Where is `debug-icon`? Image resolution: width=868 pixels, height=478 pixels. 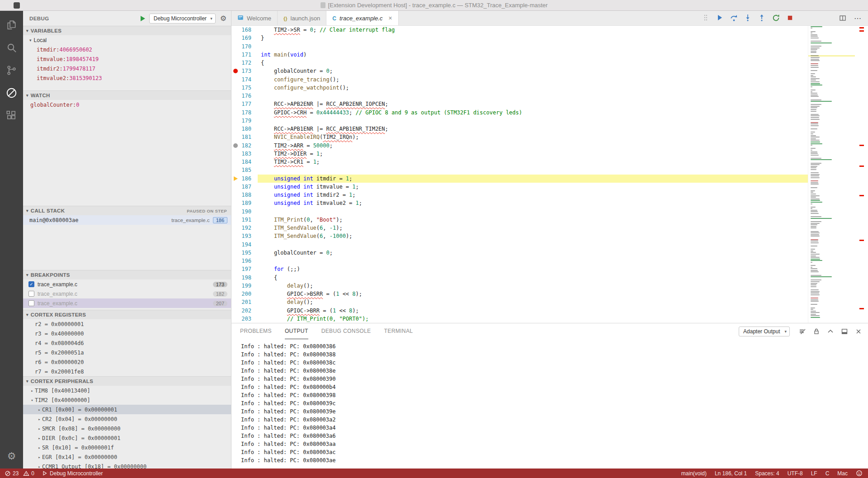
debug-icon is located at coordinates (12, 93).